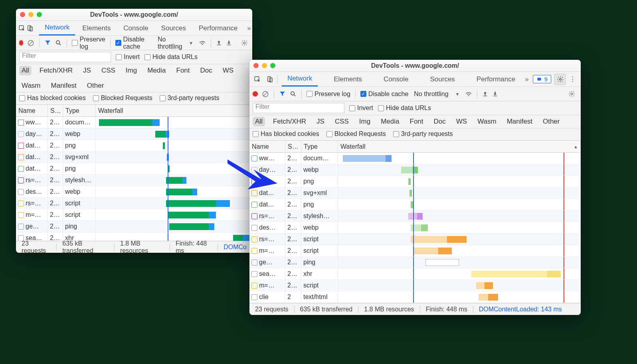  I want to click on request-row: day…2…webp, so click(134, 134).